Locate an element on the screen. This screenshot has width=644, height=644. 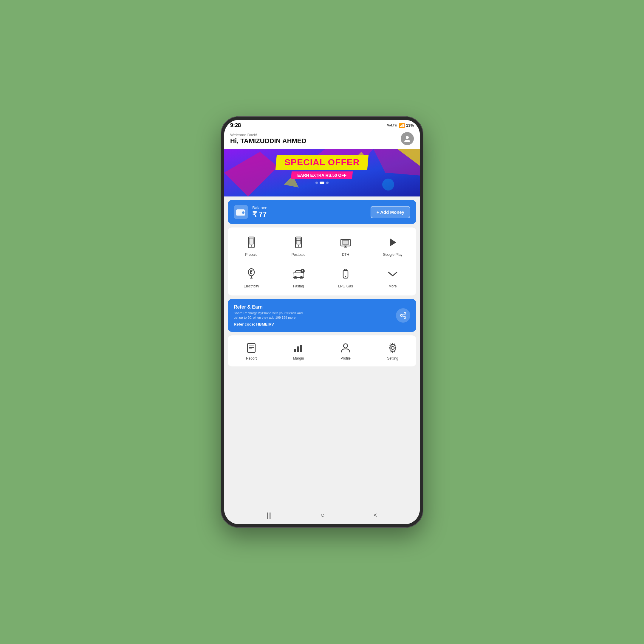
android-navbar: ||| ○ < is located at coordinates (322, 515).